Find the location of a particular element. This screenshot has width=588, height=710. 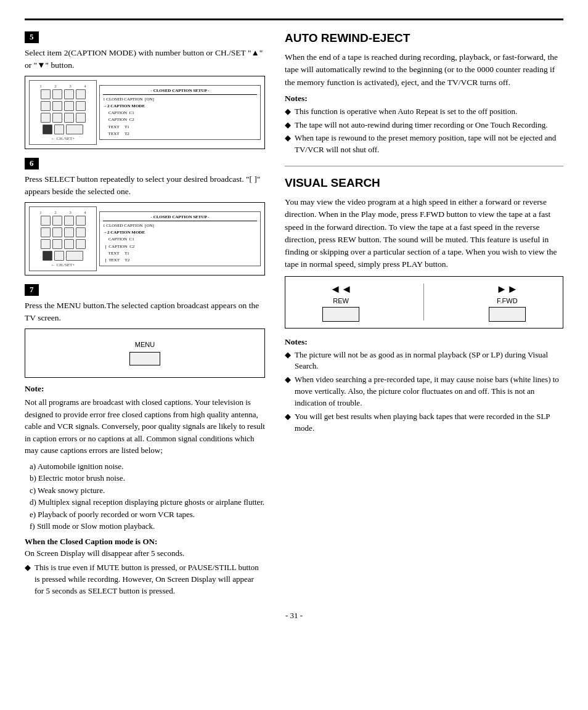

rew-label: REW is located at coordinates (341, 301).